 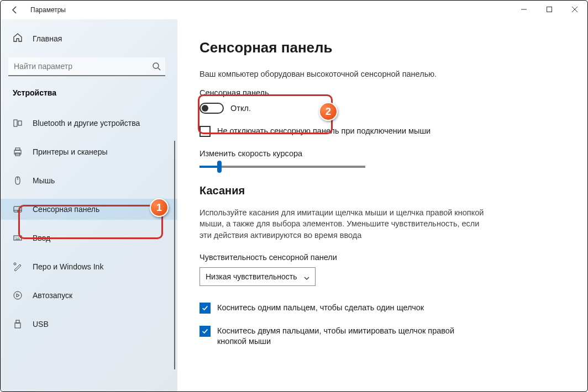 What do you see at coordinates (241, 108) in the screenshot?
I see `toggle-state-text: Откл.` at bounding box center [241, 108].